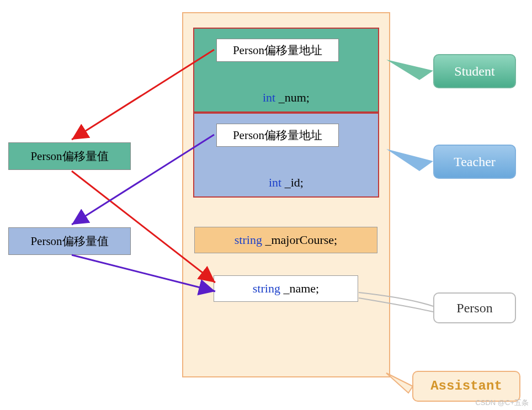 This screenshot has width=532, height=410. I want to click on var-name: _id, so click(292, 182).